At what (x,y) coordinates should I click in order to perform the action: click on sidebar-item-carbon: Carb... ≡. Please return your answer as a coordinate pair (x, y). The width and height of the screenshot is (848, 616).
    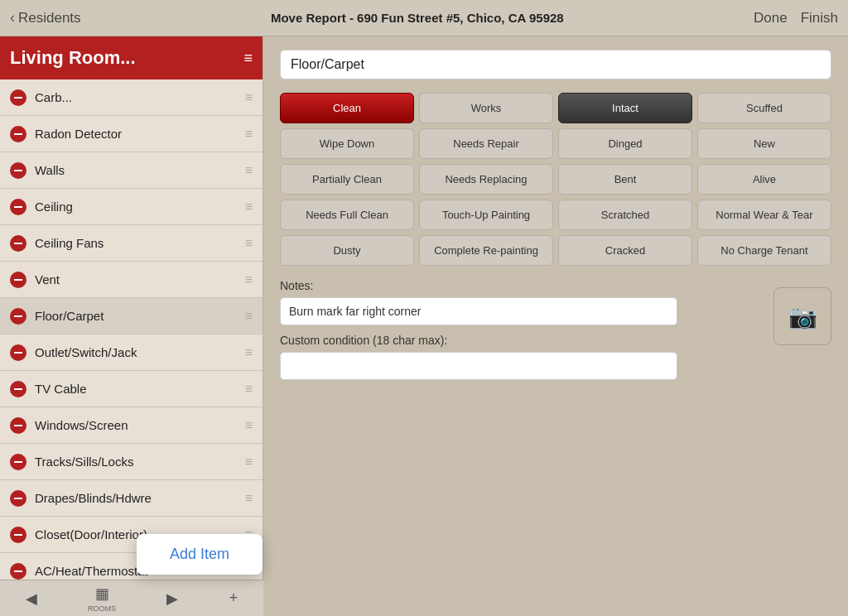
    Looking at the image, I should click on (131, 98).